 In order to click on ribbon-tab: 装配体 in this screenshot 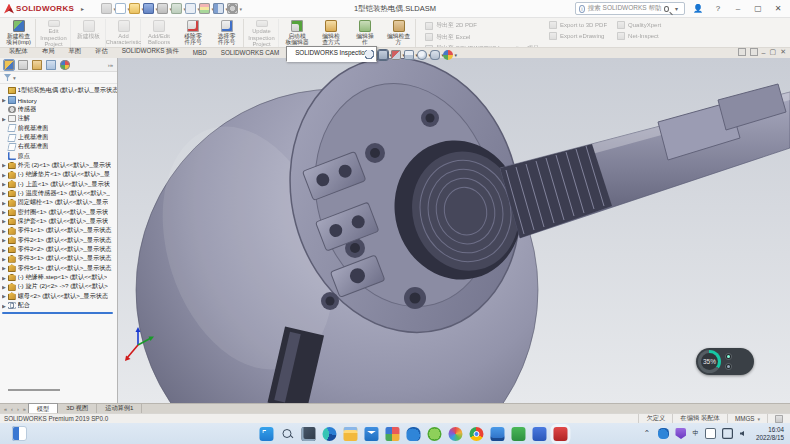, I will do `click(18, 52)`.